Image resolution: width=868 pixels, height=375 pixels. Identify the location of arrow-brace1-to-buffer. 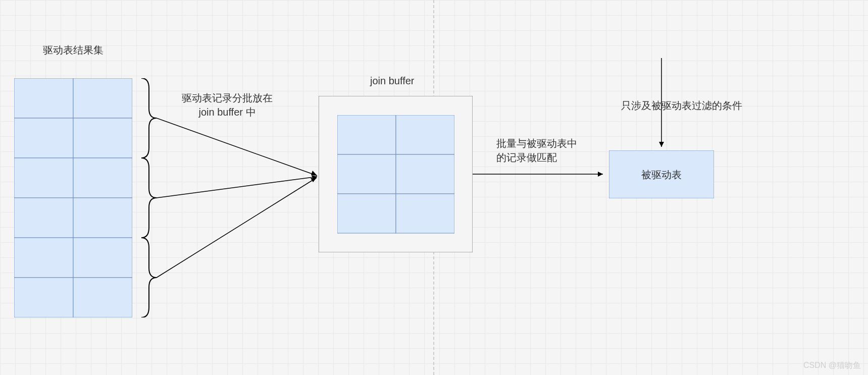
(240, 149).